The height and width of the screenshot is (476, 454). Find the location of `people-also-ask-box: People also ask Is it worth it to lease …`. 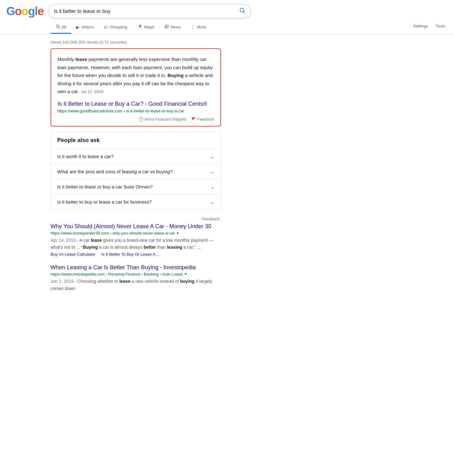

people-also-ask-box: People also ask Is it worth it to lease … is located at coordinates (136, 170).